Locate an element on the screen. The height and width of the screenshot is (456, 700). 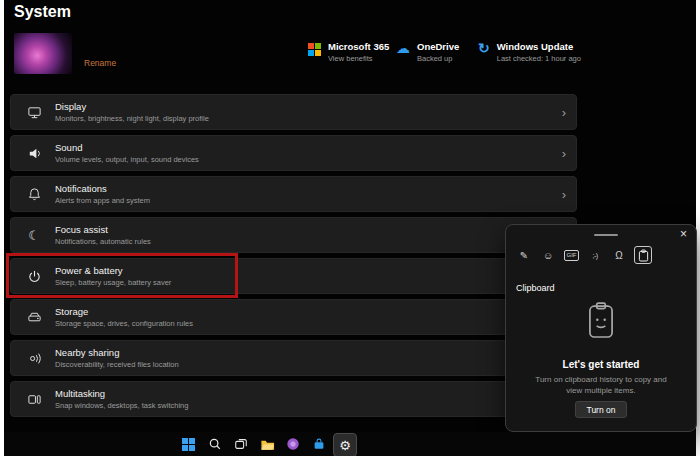
task-view-icon is located at coordinates (241, 444).